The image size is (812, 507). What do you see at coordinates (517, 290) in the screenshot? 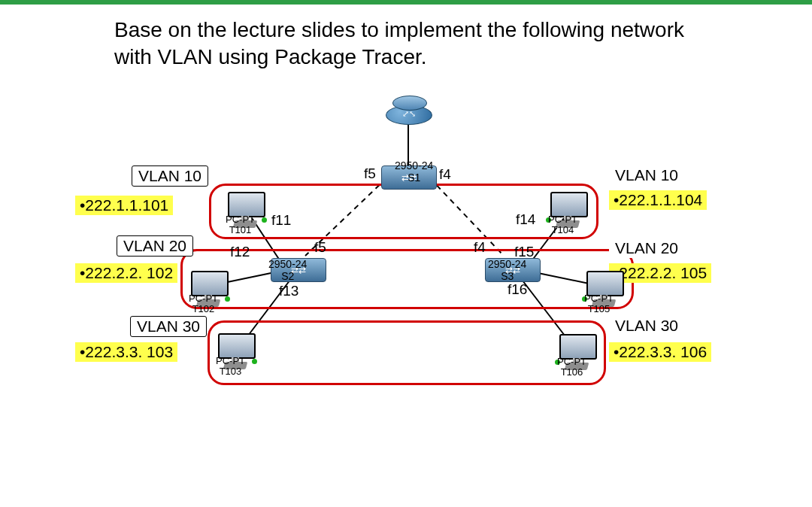
I see `port-s3-16: f16` at bounding box center [517, 290].